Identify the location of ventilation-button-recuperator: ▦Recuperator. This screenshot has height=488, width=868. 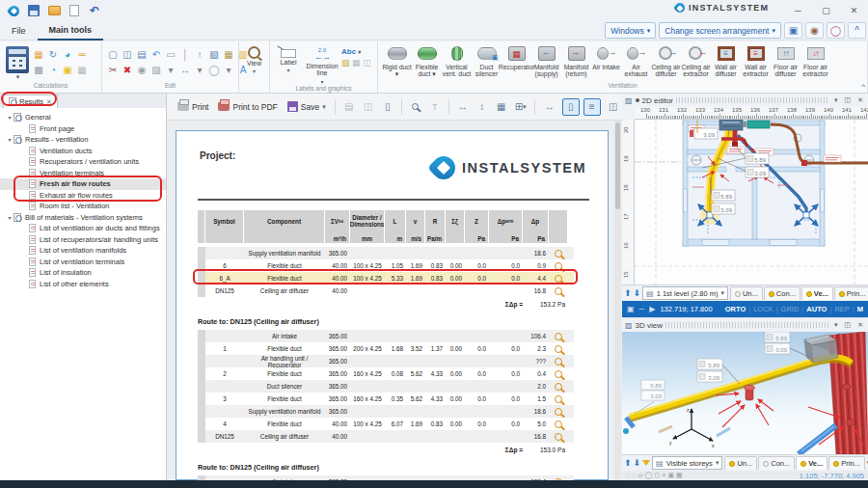
(517, 57).